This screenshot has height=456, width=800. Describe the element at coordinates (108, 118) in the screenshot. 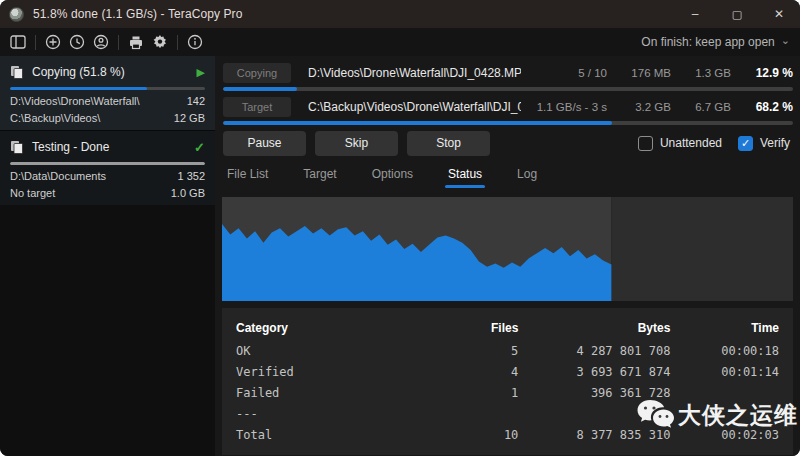

I see `task-target-row: C:\Backup\Videos\ 12 GB` at that location.